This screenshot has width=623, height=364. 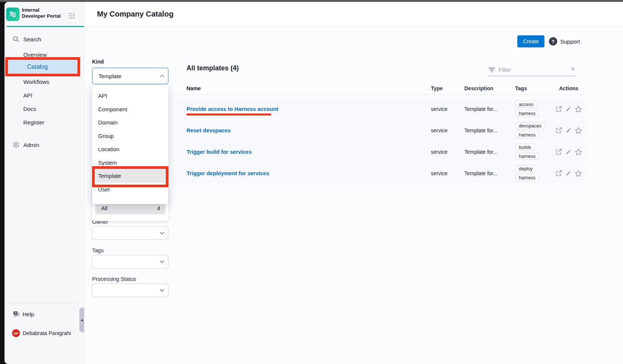 I want to click on kind-select-value: Template, so click(x=110, y=76).